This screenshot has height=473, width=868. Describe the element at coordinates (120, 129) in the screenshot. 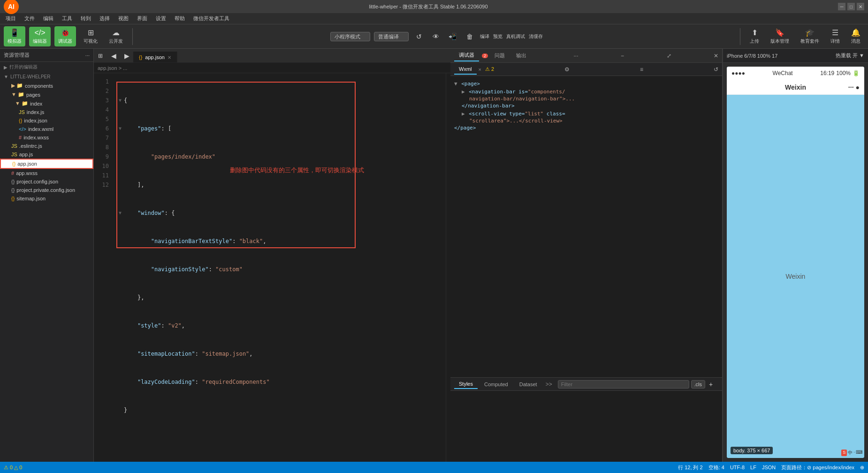

I see `collapse-2: ▼` at that location.